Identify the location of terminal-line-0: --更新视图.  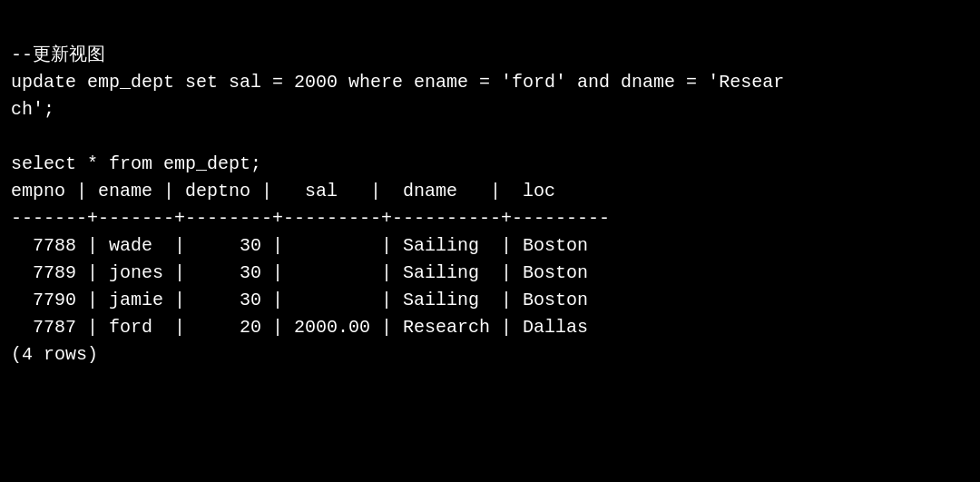
(490, 55).